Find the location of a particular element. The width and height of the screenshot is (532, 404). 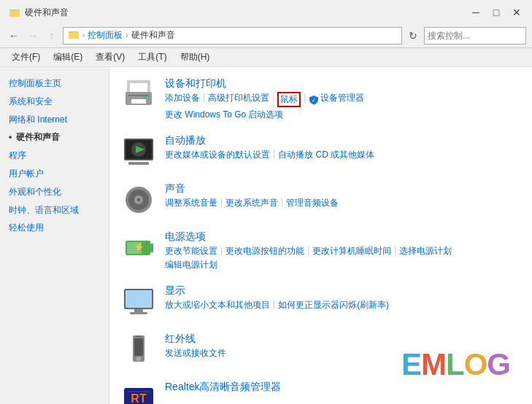

emlog-o: O is located at coordinates (476, 365).